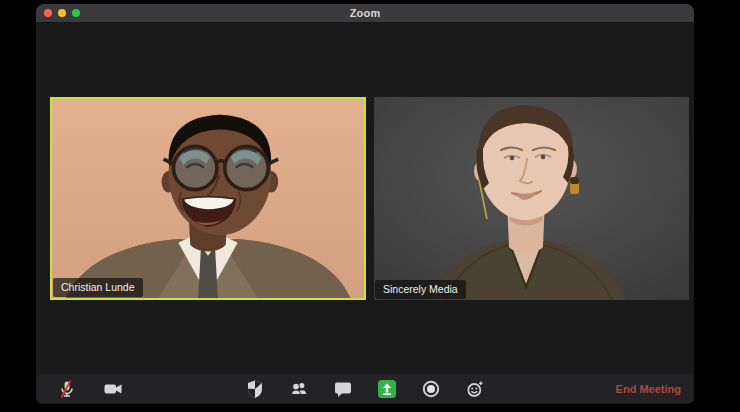  What do you see at coordinates (365, 389) in the screenshot?
I see `toolbar-center-group` at bounding box center [365, 389].